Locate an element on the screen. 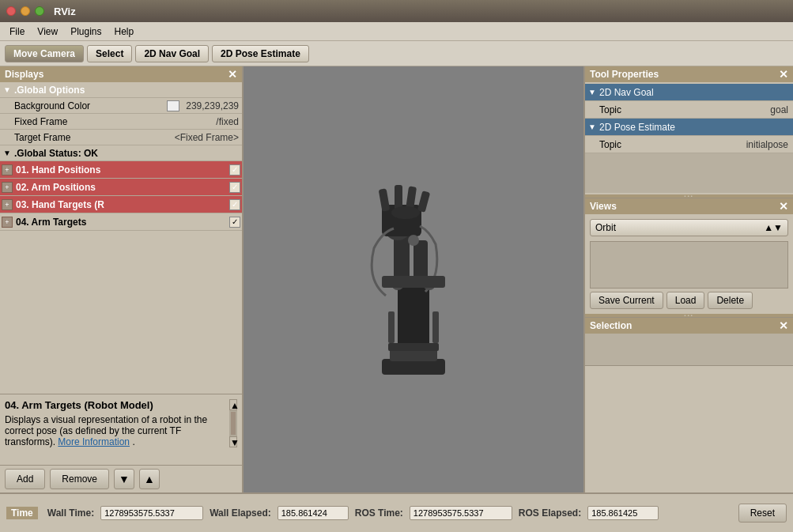  item-04-expand-icon: + is located at coordinates (7, 222).